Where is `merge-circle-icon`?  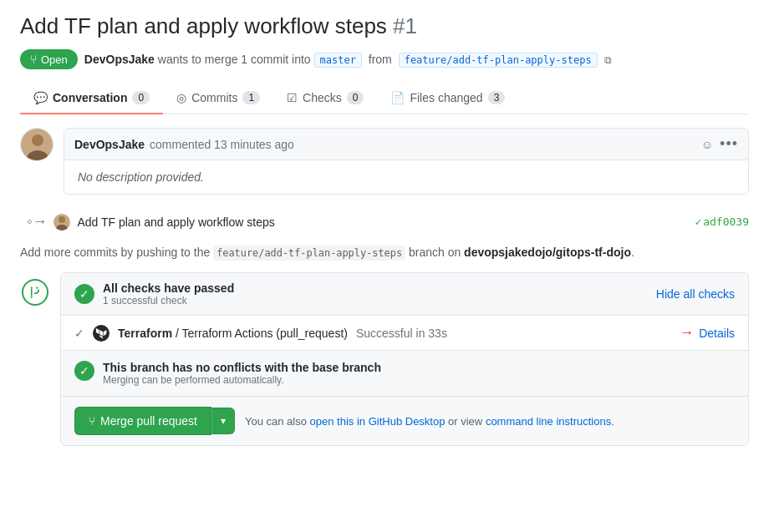
merge-circle-icon is located at coordinates (35, 292).